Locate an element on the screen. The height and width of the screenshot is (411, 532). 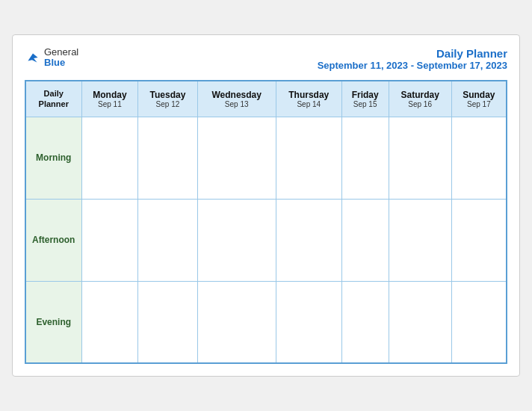
col-header-saturday: Saturday Sep 16 is located at coordinates (420, 99).